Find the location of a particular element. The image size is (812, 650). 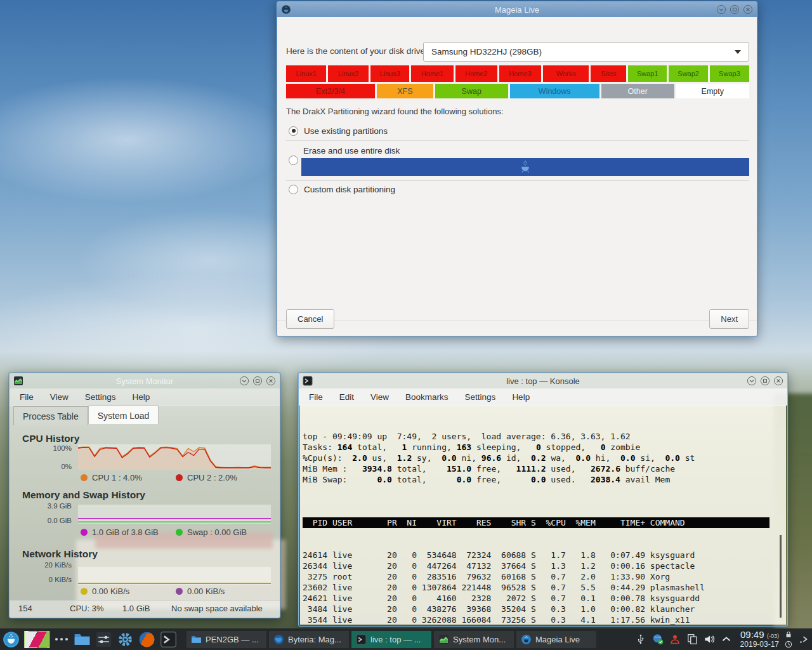

tab-process-table: Process Table is located at coordinates (51, 416).